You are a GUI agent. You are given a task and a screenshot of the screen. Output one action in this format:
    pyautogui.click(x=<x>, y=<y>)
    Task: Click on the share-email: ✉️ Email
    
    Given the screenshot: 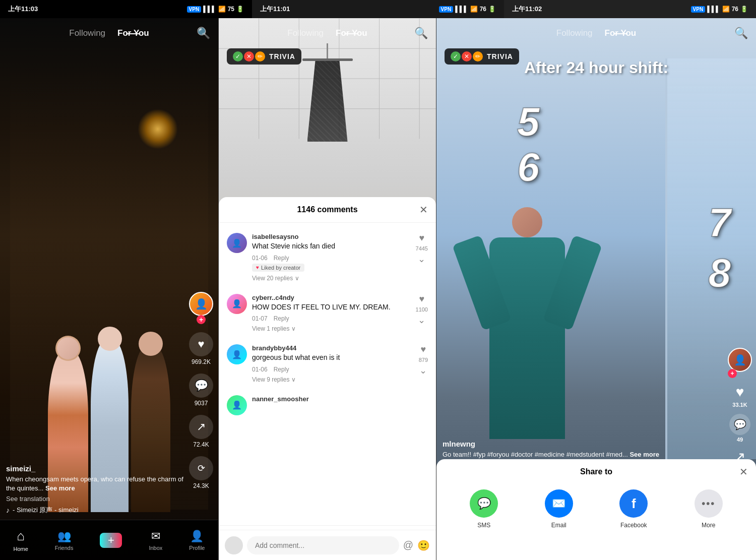 What is the action you would take?
    pyautogui.click(x=559, y=509)
    